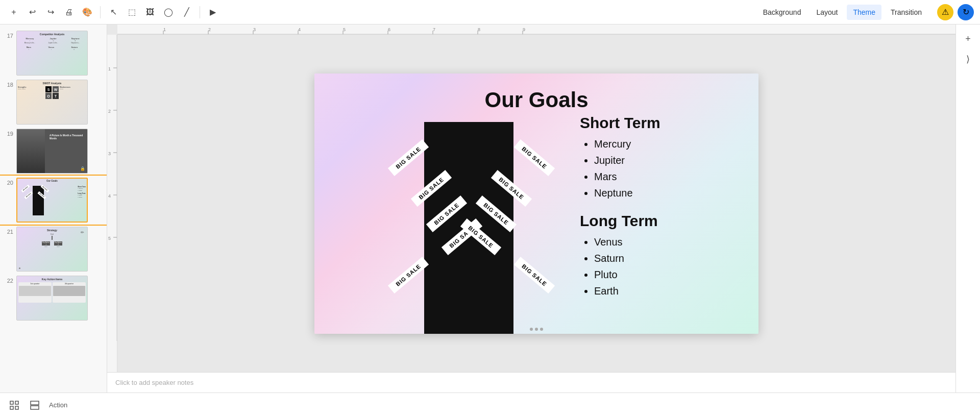  I want to click on right-panel: + ⟩, so click(968, 208).